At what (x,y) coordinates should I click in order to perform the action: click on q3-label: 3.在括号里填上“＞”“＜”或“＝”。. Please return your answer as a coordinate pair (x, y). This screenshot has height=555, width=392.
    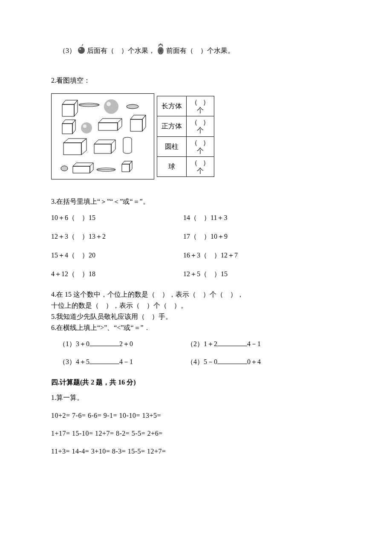
    Looking at the image, I should click on (196, 202).